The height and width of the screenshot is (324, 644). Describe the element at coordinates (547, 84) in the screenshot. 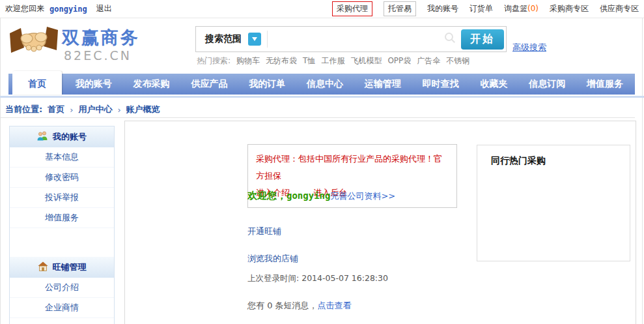

I see `tab-subscriptions: 信息订阅` at that location.